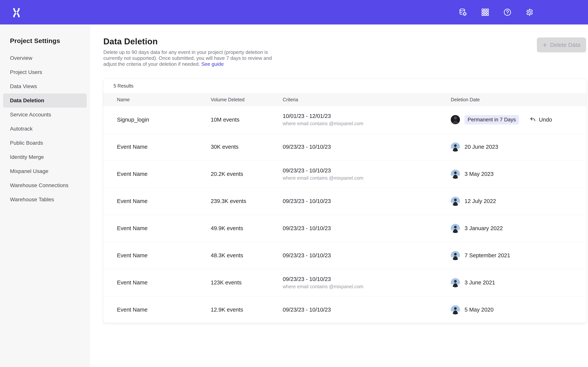 The width and height of the screenshot is (588, 367). What do you see at coordinates (45, 58) in the screenshot?
I see `sidebar-item-overview: Overview` at bounding box center [45, 58].